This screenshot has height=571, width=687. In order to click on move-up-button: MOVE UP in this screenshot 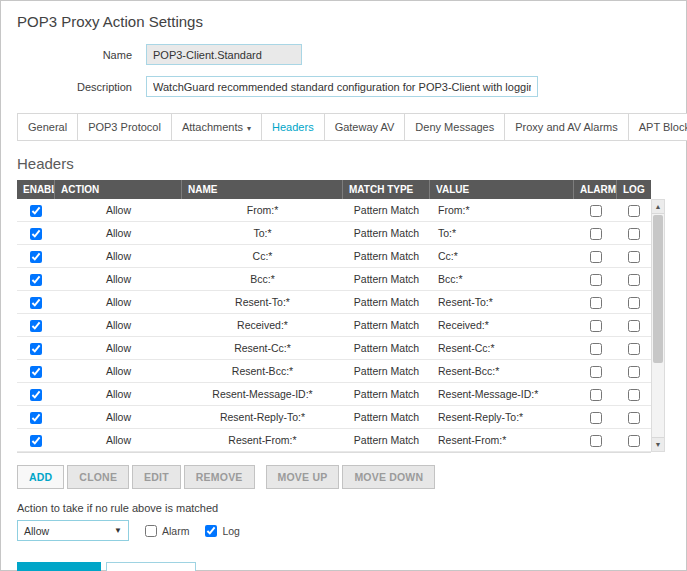, I will do `click(303, 477)`.